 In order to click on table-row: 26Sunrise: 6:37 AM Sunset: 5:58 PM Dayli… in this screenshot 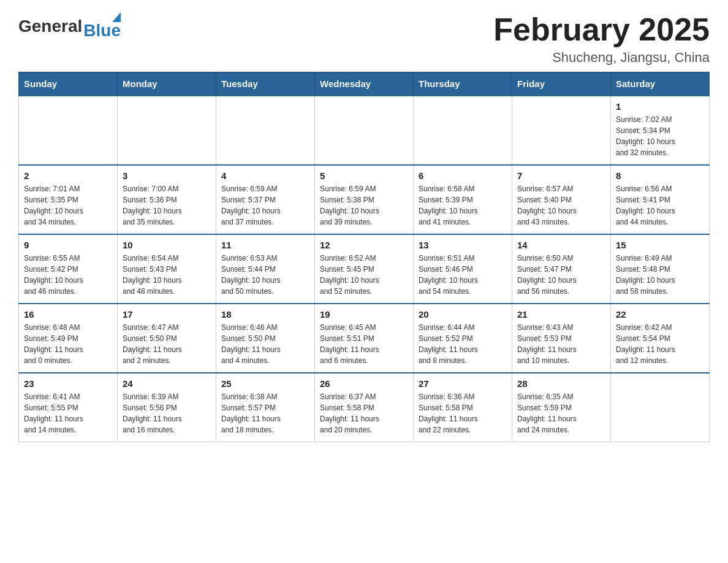, I will do `click(364, 407)`.